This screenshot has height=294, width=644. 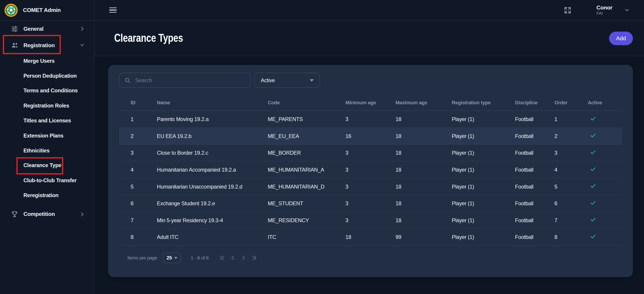 I want to click on column-header-maximum-age: Maximum age, so click(x=424, y=102).